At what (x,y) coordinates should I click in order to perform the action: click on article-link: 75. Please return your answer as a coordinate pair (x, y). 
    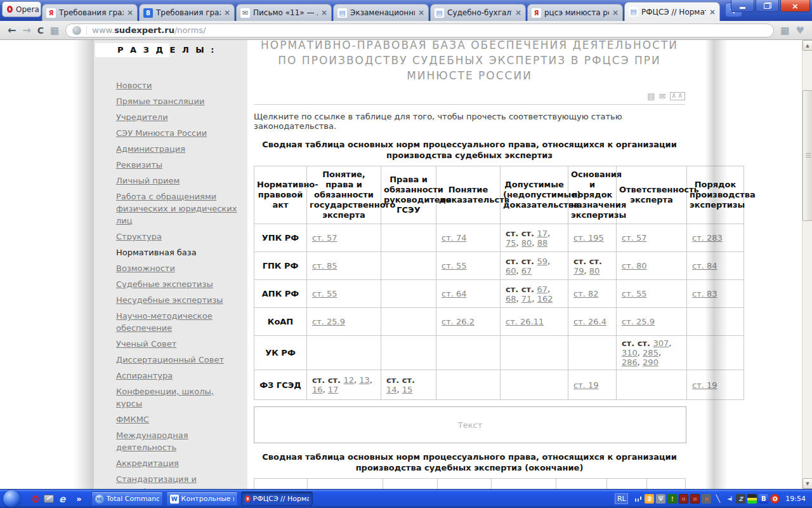
    Looking at the image, I should click on (511, 243).